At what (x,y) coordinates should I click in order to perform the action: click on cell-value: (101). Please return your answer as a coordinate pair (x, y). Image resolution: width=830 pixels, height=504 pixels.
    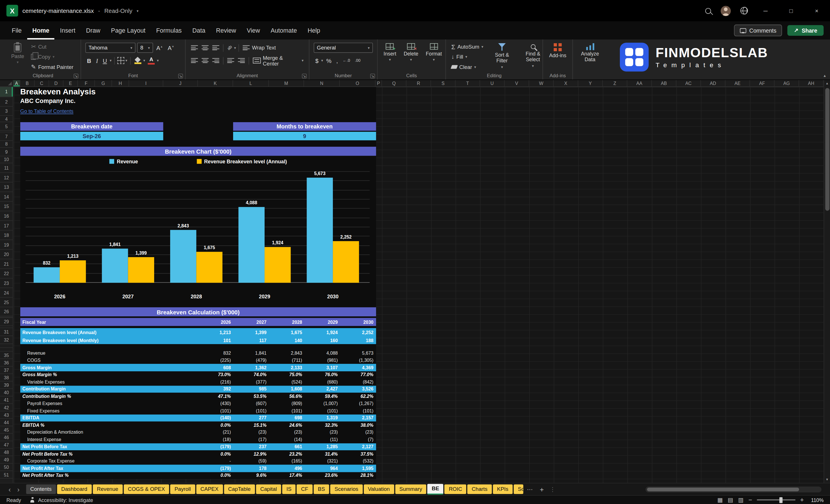
    Looking at the image, I should click on (252, 411).